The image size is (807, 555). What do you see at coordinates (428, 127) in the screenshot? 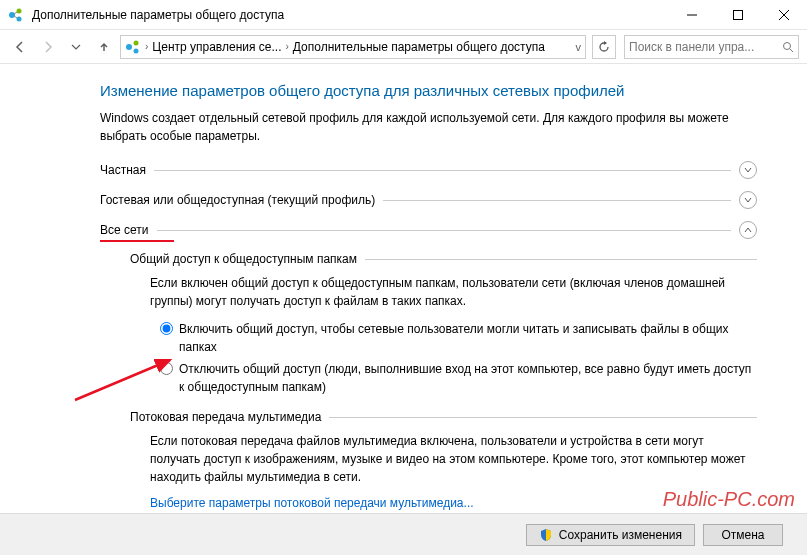
I see `page-subtitle: Windows создает отдельный сетевой профил…` at bounding box center [428, 127].